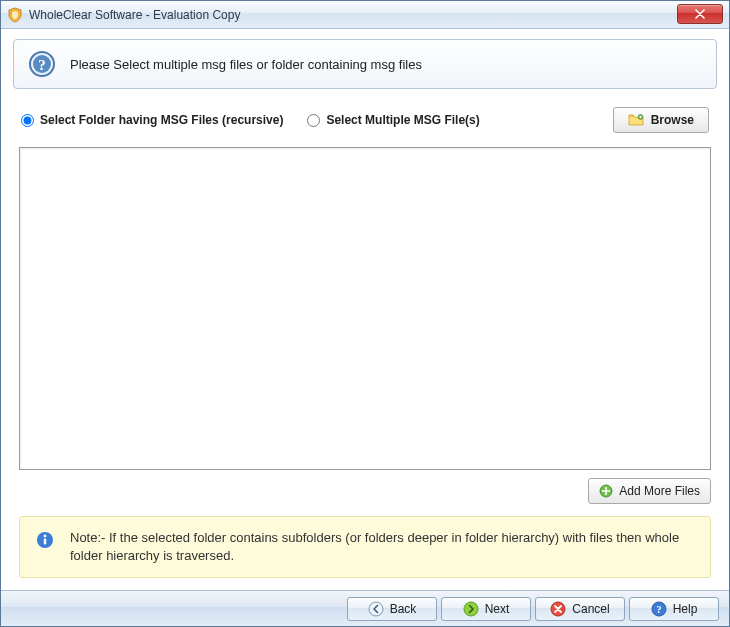 This screenshot has width=730, height=627. Describe the element at coordinates (28, 120) in the screenshot. I see `radio-select-folder-input` at that location.